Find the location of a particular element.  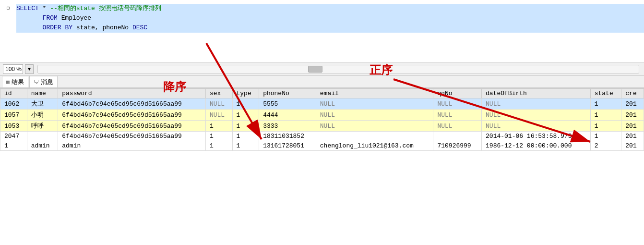

table-row: 20476f4bd46b7c94e65cd95c69d51665aa991118… is located at coordinates (322, 136).